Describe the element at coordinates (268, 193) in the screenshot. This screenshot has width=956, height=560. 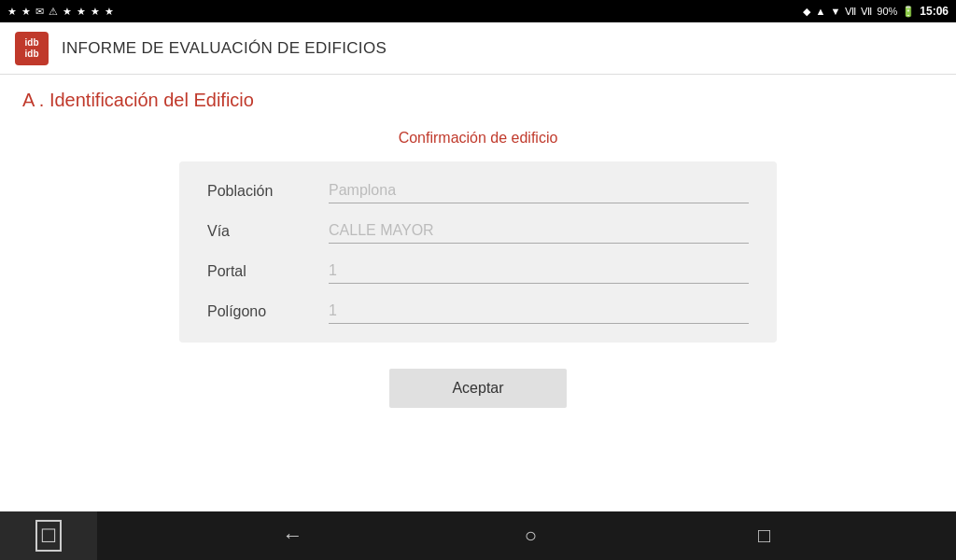
I see `label-poblacion: Población` at that location.